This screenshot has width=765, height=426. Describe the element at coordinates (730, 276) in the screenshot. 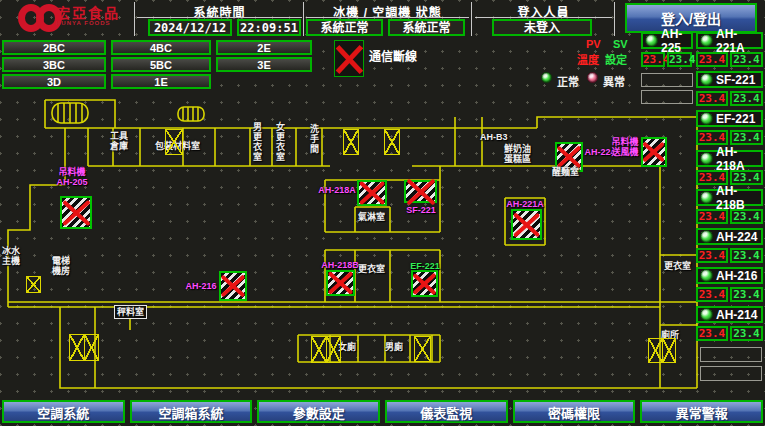

I see `unit-ah-216: AH-216` at that location.